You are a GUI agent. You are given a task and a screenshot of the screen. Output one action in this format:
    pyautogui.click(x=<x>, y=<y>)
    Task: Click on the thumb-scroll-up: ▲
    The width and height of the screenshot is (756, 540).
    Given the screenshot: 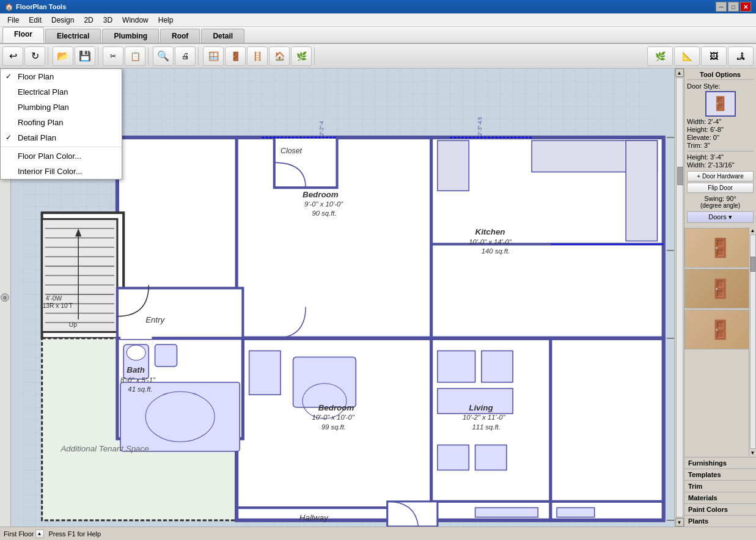 What is the action you would take?
    pyautogui.click(x=753, y=231)
    